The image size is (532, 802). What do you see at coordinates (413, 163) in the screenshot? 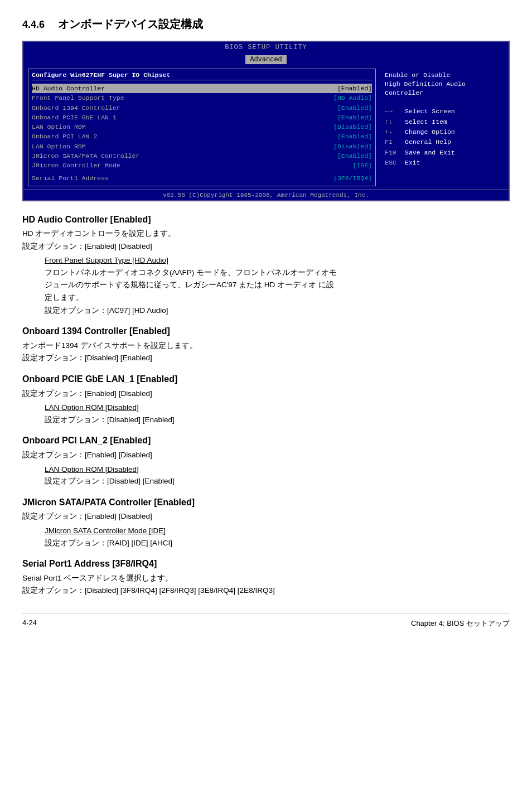
I see `bios-nav-desc: Exit` at bounding box center [413, 163].